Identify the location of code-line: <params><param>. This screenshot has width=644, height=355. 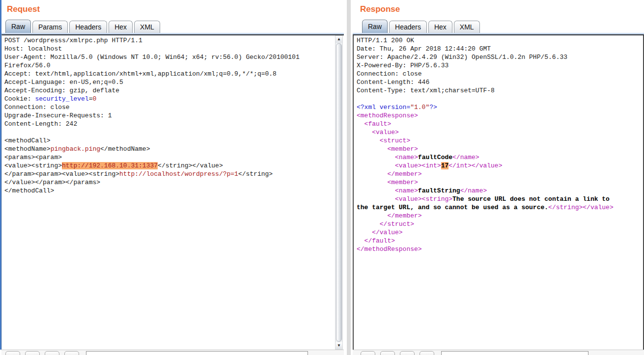
(169, 157).